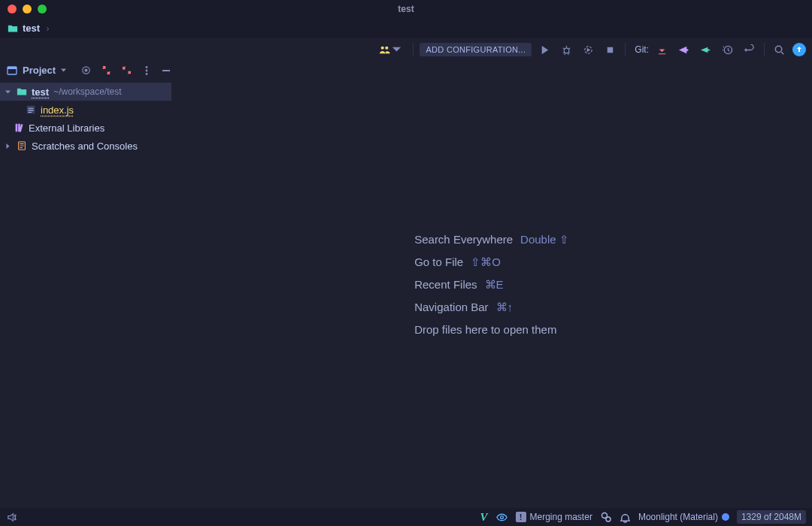 Image resolution: width=812 pixels, height=526 pixels. Describe the element at coordinates (8, 146) in the screenshot. I see `chevron-right-icon` at that location.